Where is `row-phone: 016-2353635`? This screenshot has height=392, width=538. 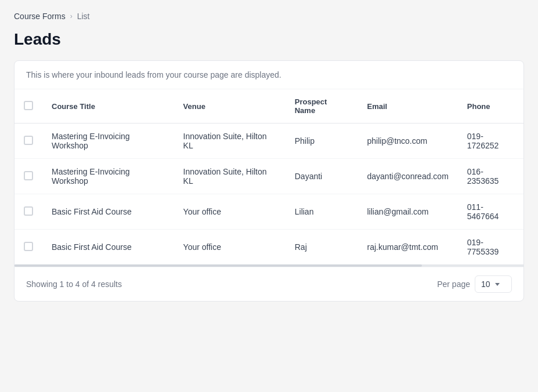
row-phone: 016-2353635 is located at coordinates (491, 176).